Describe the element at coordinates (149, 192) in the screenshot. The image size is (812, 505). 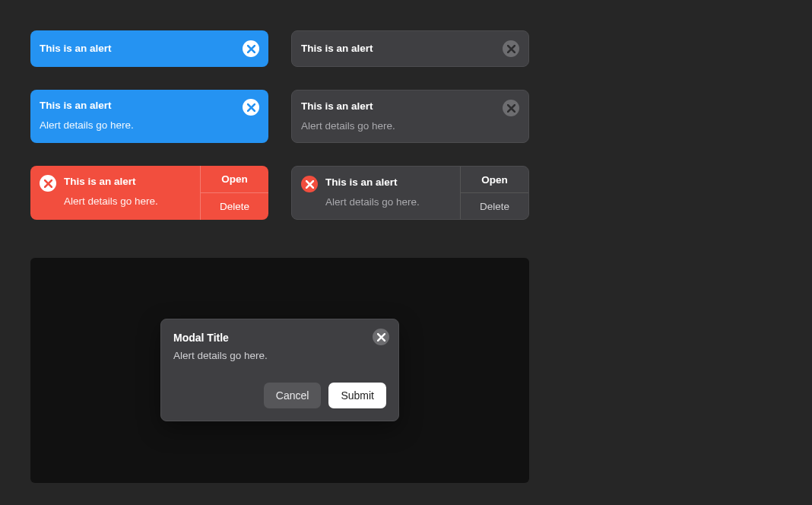
I see `alert-danger-actions: This is an alert Alert details go here. …` at that location.